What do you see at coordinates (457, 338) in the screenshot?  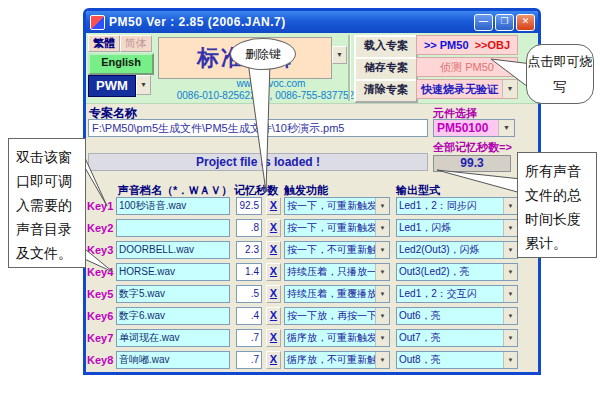 I see `output-select: Out7，亮 ▼` at bounding box center [457, 338].